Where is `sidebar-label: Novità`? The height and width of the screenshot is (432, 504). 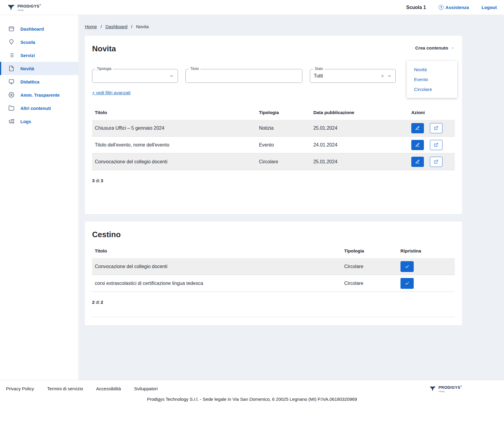 sidebar-label: Novità is located at coordinates (27, 68).